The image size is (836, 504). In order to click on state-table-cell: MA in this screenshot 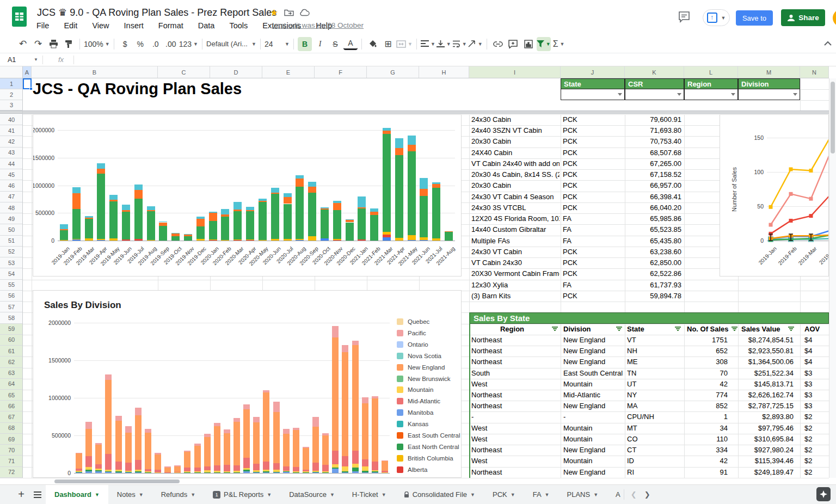, I will do `click(653, 406)`.